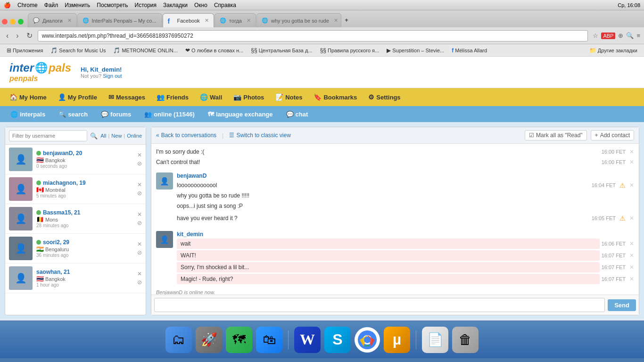  I want to click on bookmark-love: ❤ О любви в словах н..., so click(214, 50).